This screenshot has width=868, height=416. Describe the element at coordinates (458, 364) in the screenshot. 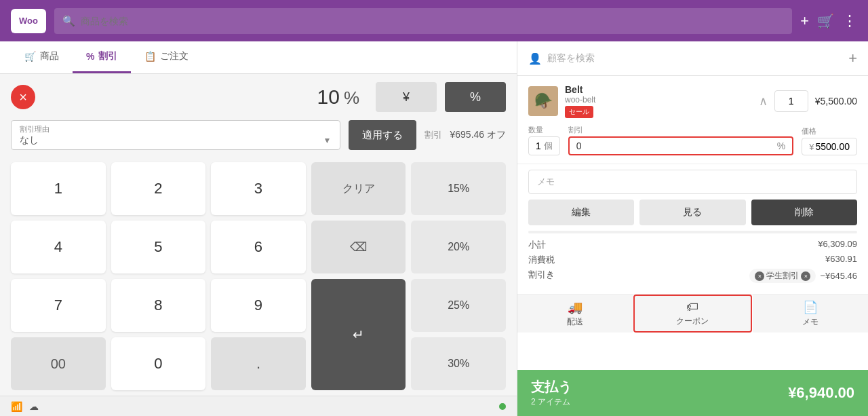

I see `preset-30: 30%` at that location.